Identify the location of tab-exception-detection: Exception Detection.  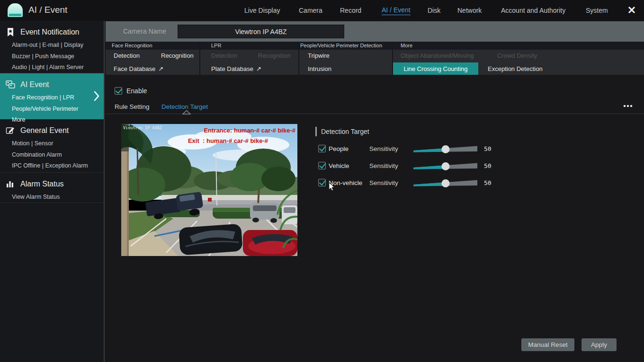
(515, 69).